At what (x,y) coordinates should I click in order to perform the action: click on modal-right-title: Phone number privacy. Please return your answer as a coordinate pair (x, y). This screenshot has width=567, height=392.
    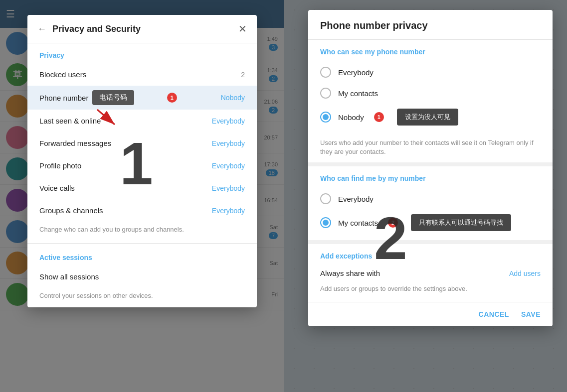
    Looking at the image, I should click on (430, 26).